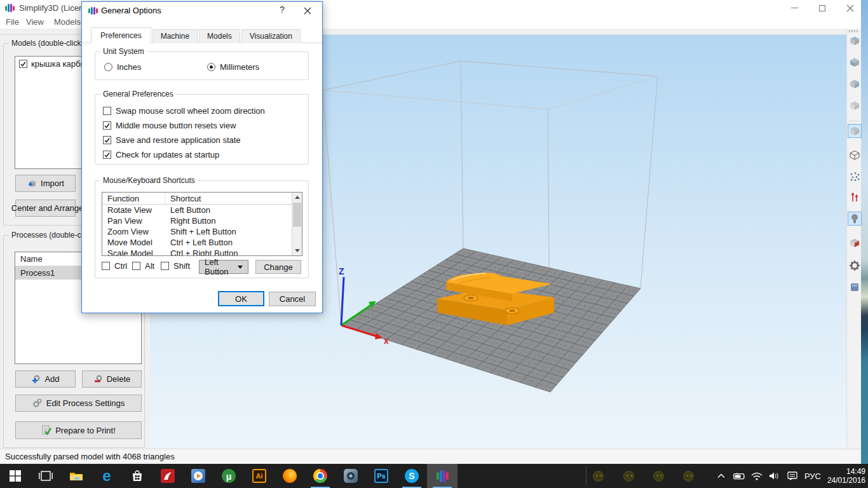  What do you see at coordinates (381, 476) in the screenshot?
I see `photoshop-icon: Ps` at bounding box center [381, 476].